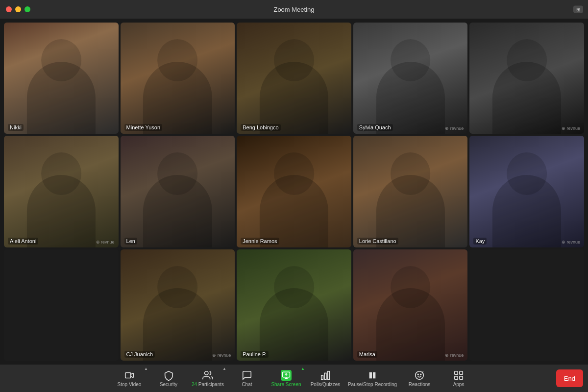  I want to click on chat-icon, so click(247, 375).